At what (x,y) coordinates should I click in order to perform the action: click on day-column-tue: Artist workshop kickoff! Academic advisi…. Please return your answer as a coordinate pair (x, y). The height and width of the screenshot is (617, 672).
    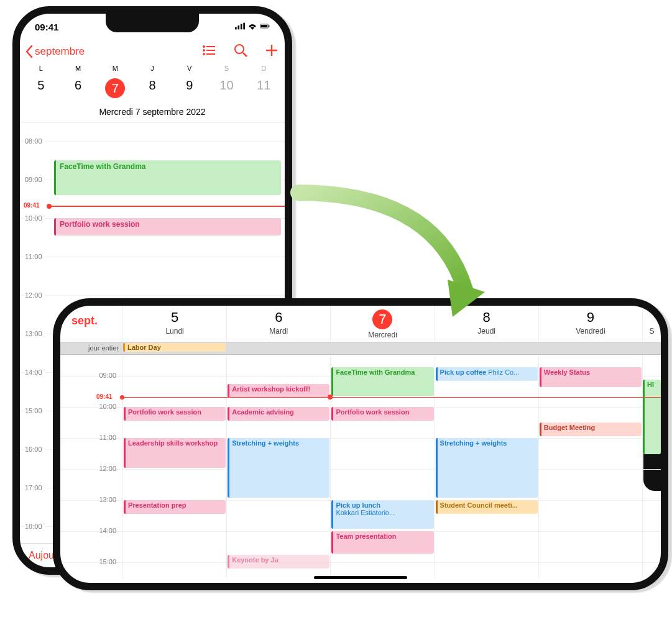
    Looking at the image, I should click on (278, 467).